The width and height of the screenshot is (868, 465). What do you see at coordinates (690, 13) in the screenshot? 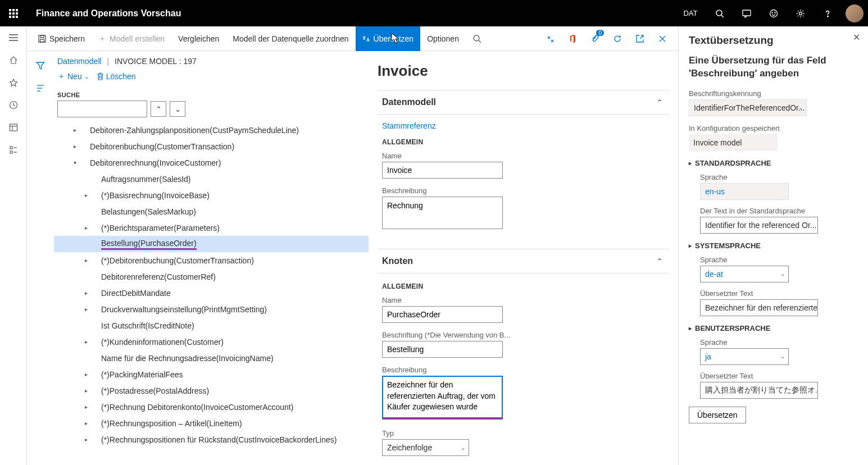
I see `company-picker: DAT` at bounding box center [690, 13].